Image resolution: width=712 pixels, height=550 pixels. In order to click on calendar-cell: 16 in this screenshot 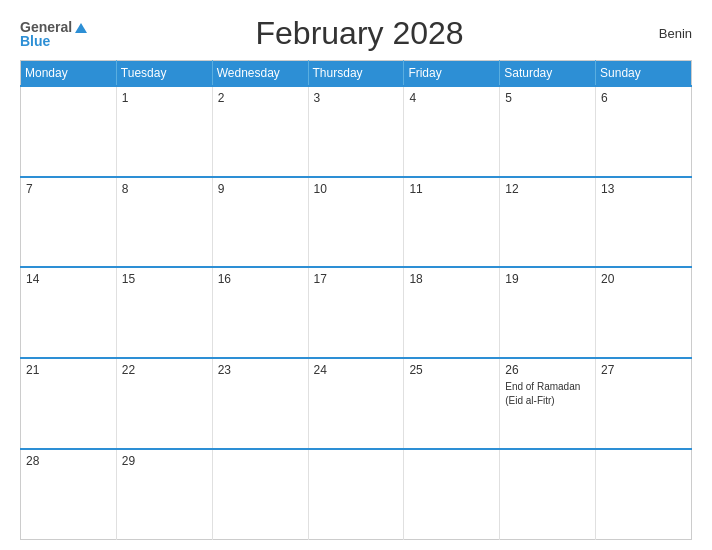, I will do `click(260, 312)`.